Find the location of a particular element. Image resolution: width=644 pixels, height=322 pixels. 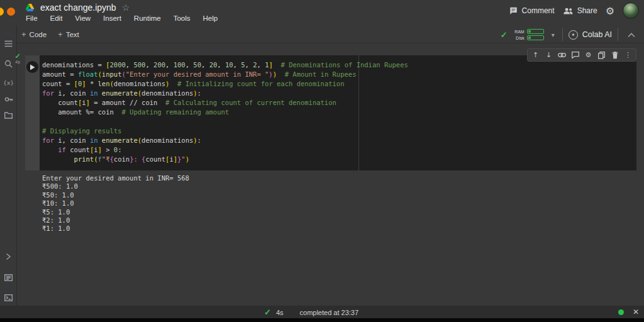

code-snippets-icon is located at coordinates (9, 257).